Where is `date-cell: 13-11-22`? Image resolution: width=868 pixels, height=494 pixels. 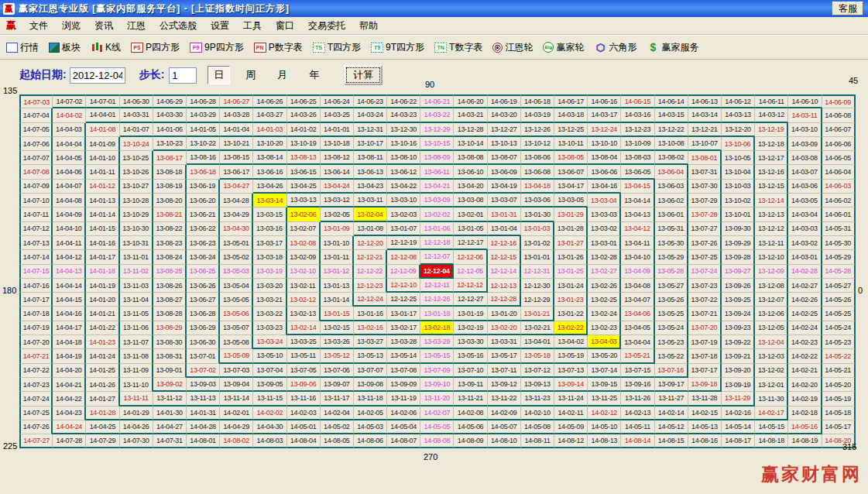
date-cell: 13-11-22 is located at coordinates (505, 399).